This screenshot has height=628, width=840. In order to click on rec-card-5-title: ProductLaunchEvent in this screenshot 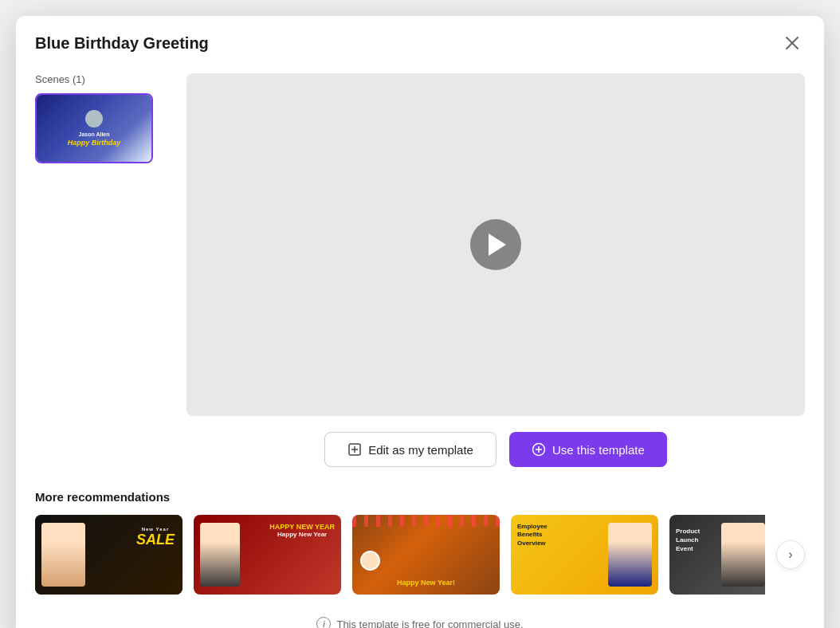, I will do `click(688, 540)`.